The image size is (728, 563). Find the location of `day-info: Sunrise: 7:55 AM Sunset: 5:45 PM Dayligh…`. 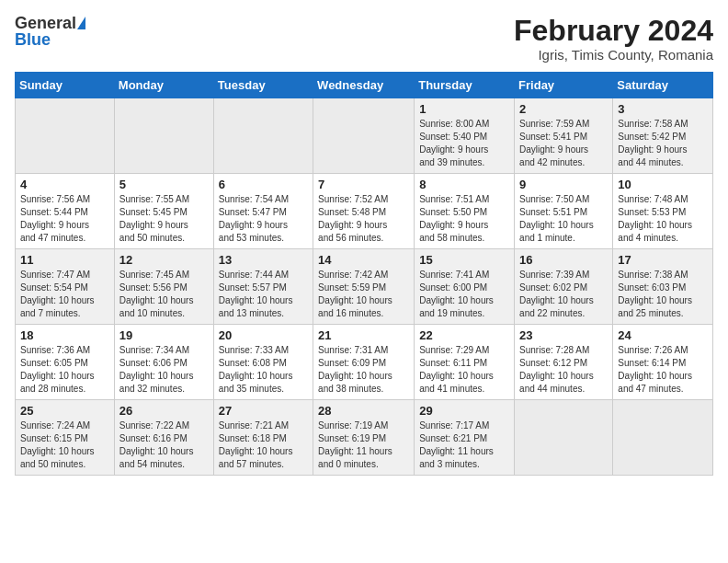

day-info: Sunrise: 7:55 AM Sunset: 5:45 PM Dayligh… is located at coordinates (164, 219).